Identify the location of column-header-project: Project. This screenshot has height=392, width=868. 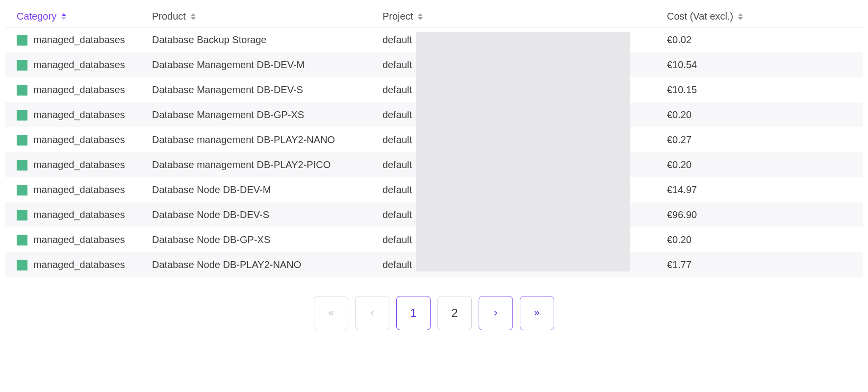
(403, 17).